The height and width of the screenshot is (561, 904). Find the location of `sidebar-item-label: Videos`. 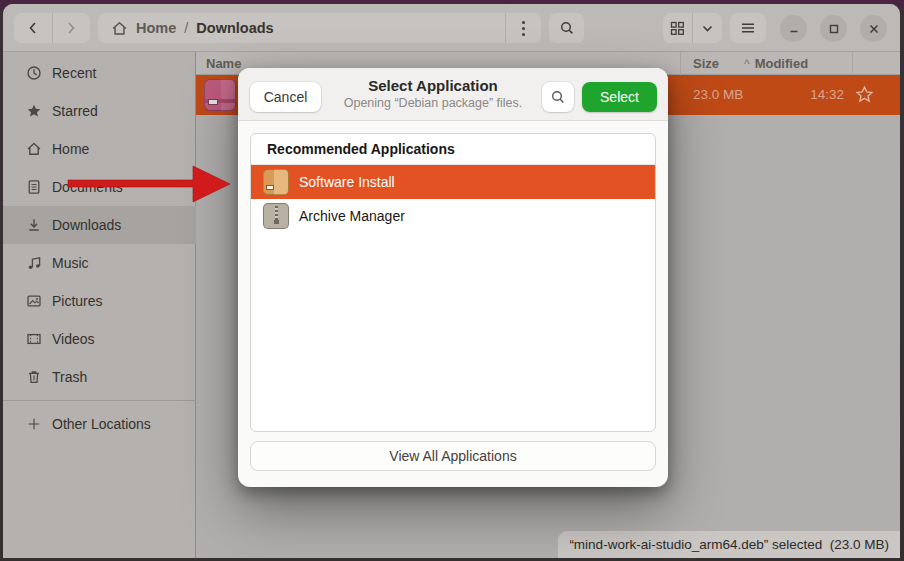

sidebar-item-label: Videos is located at coordinates (74, 339).